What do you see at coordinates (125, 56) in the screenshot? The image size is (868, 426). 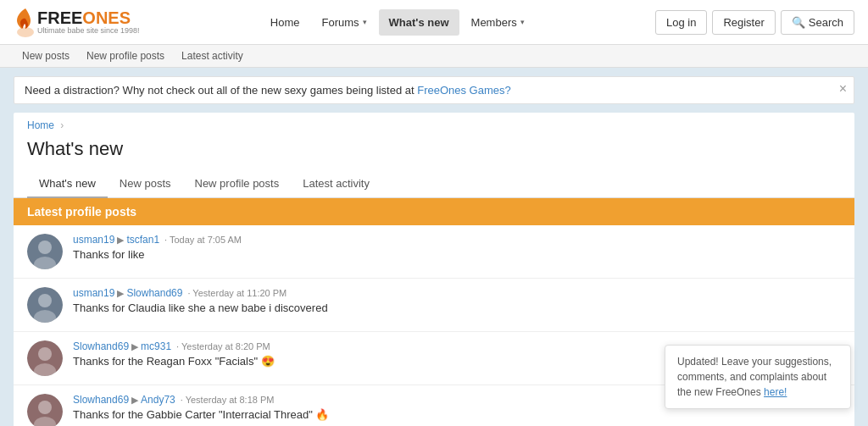 I see `sub-nav-new-profile-posts: New profile posts` at bounding box center [125, 56].